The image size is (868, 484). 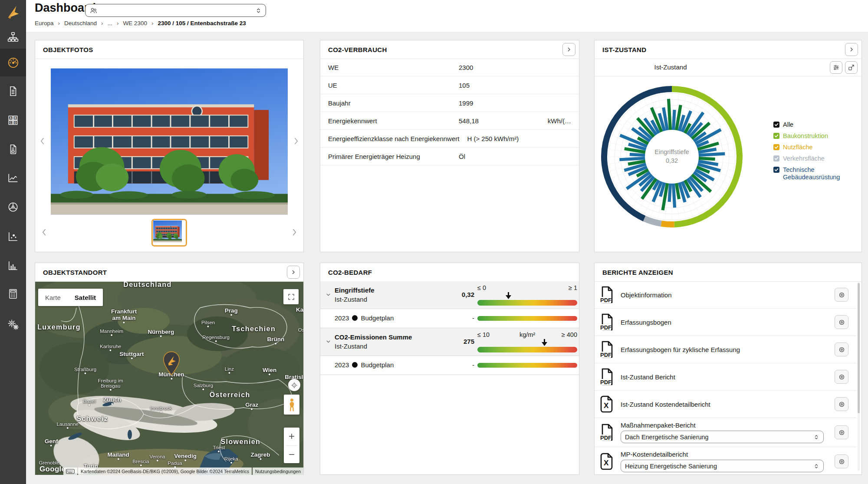 What do you see at coordinates (812, 136) in the screenshot?
I see `legend-item: Baukonstruktion` at bounding box center [812, 136].